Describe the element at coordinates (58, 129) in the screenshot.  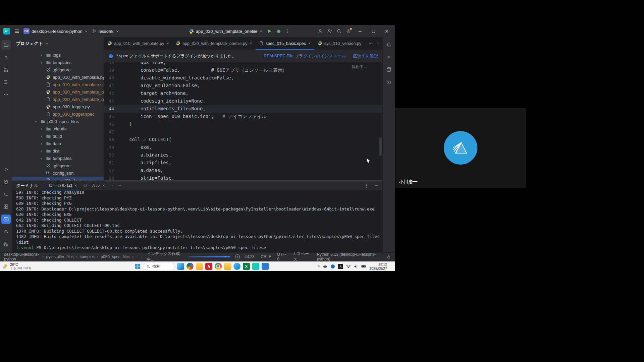
I see `tree-item: { } .claude` at that location.